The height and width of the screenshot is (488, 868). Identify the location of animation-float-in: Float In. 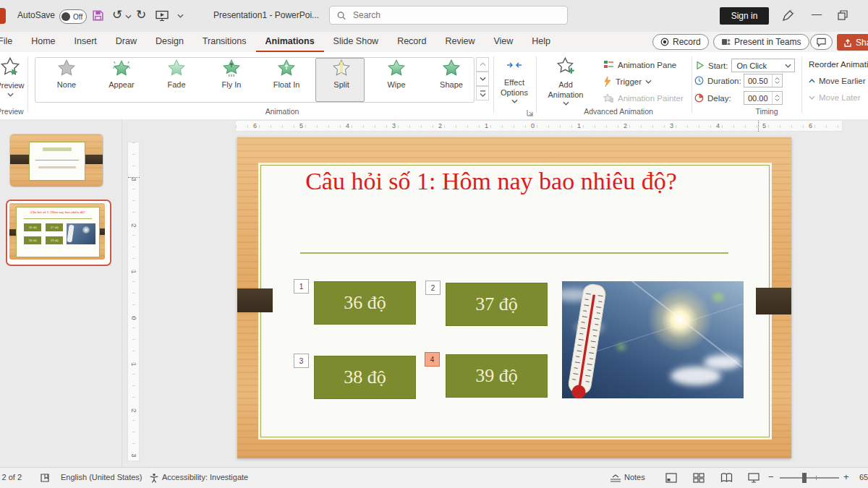
(286, 80).